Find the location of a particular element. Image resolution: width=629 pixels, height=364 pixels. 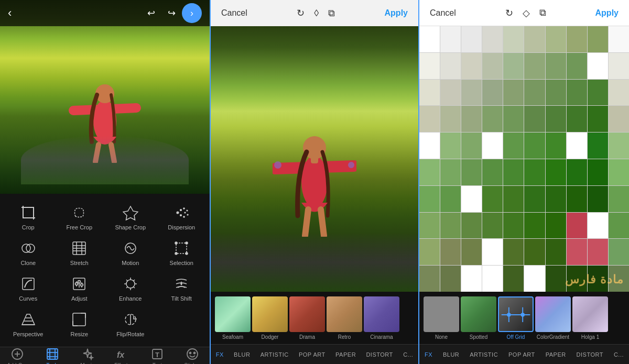

right-cancel-button: Cancel is located at coordinates (443, 13).